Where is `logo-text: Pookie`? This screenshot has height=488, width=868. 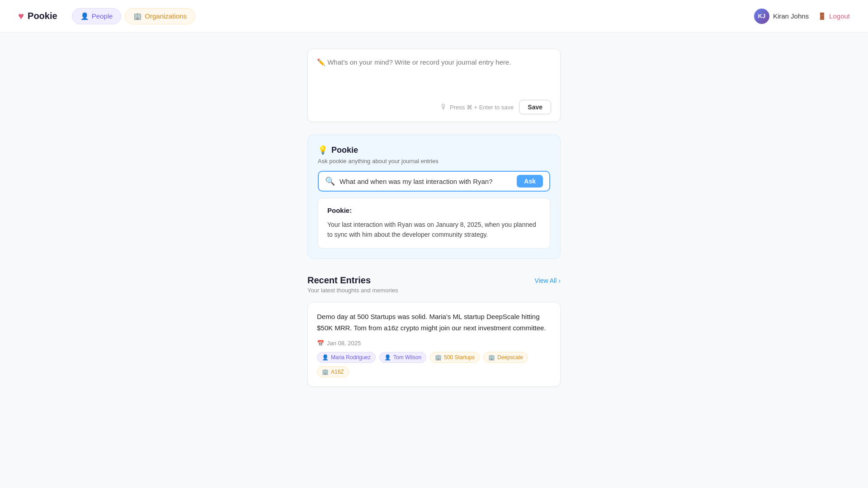 logo-text: Pookie is located at coordinates (42, 16).